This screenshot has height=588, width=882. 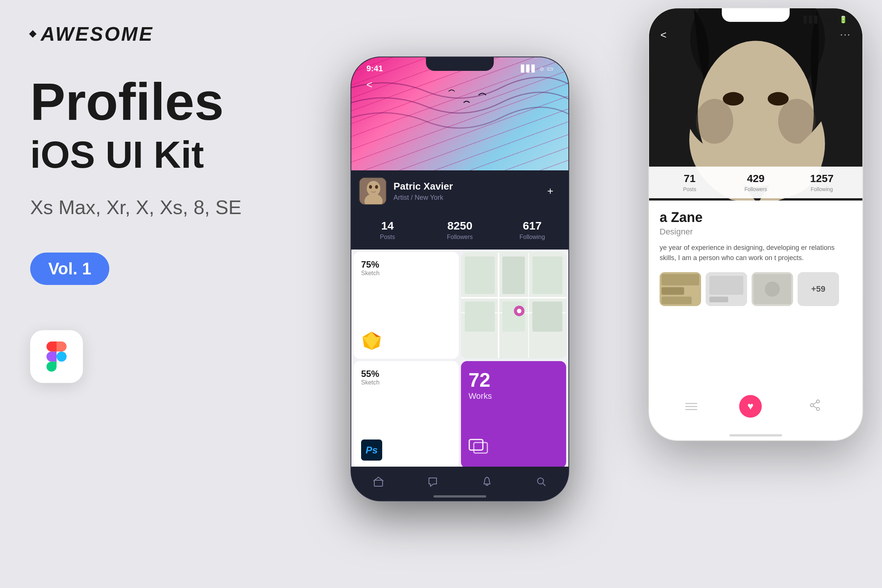 What do you see at coordinates (550, 69) in the screenshot?
I see `dark-battery-icon: ▭` at bounding box center [550, 69].